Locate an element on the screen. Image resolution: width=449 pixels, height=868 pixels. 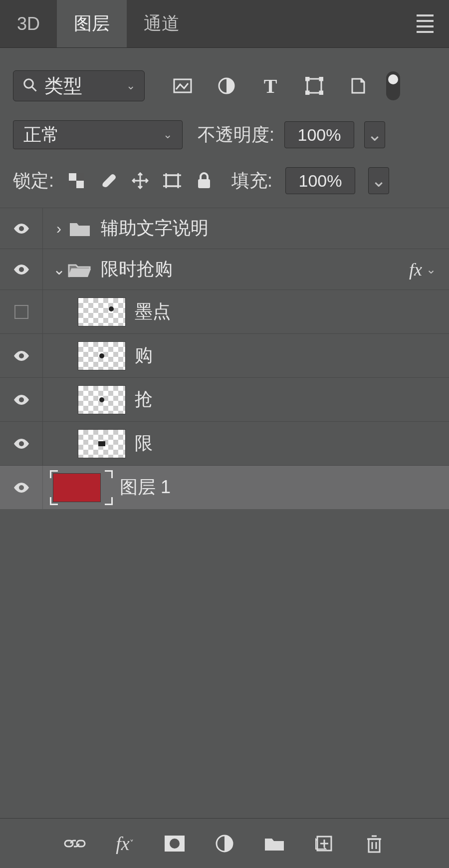
fx-indicator: fx is located at coordinates (416, 270).